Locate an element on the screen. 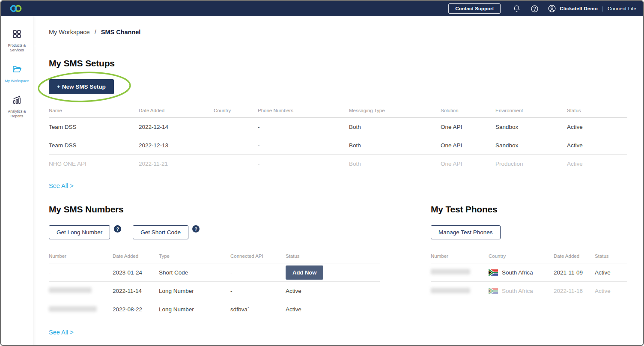  table-row: Team DSS 2022-12-13 - Both One API Sandb… is located at coordinates (338, 146).